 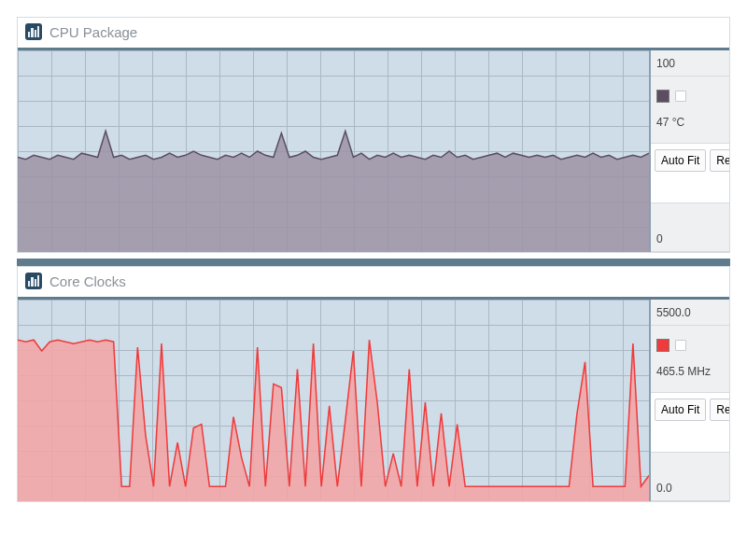 I want to click on y-max-label: 5500.0, so click(x=674, y=313).